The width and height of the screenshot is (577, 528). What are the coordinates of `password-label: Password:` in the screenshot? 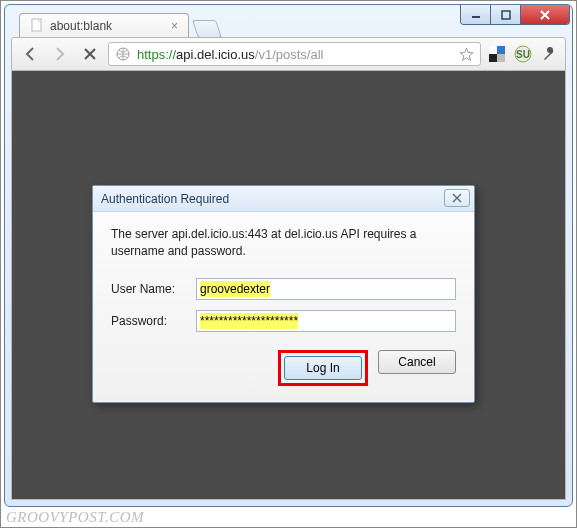 It's located at (154, 321).